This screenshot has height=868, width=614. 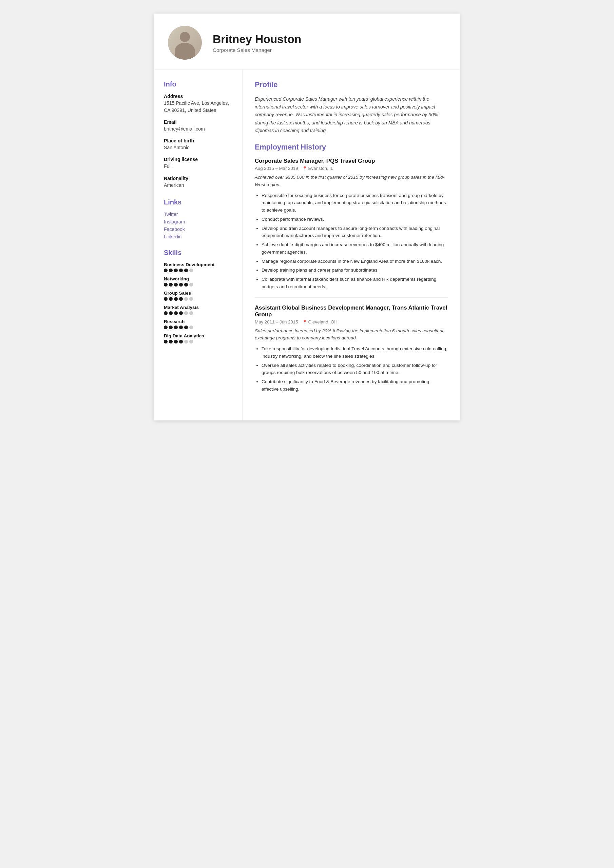 I want to click on skill-item-1: Networking, so click(x=198, y=281).